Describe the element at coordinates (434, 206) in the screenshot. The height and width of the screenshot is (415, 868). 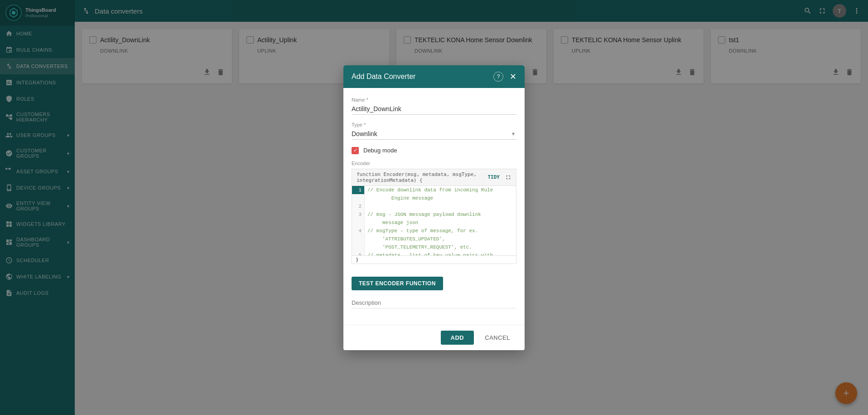
I see `modal-body: Name * Type * Downlink Uplink ▾ ✓ Debug …` at that location.